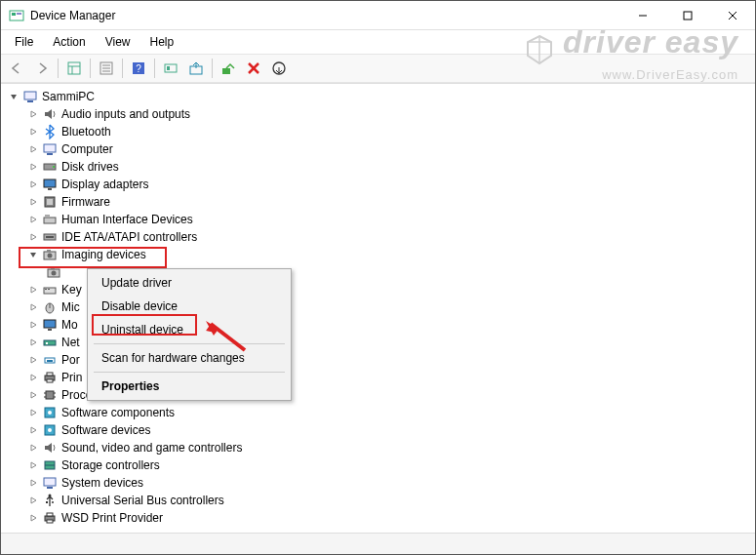 The image size is (756, 555). What do you see at coordinates (162, 42) in the screenshot?
I see `menu-help: Help` at bounding box center [162, 42].